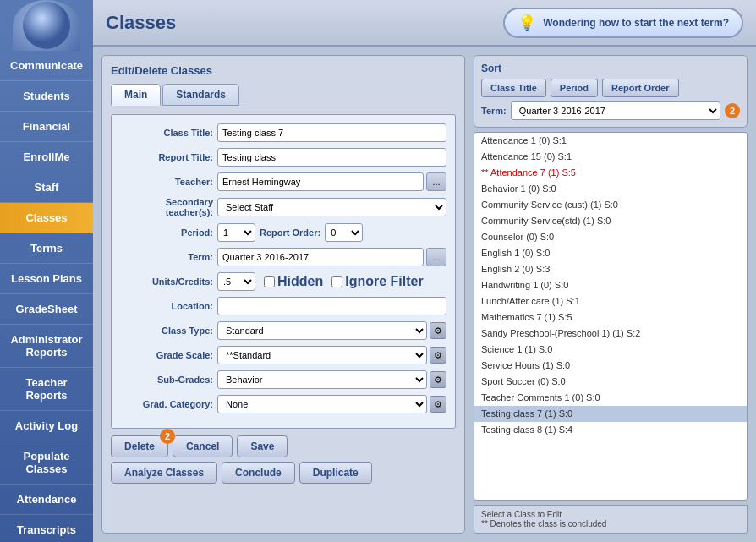 This screenshot has height=542, width=756. Describe the element at coordinates (611, 318) in the screenshot. I see `list-item: Mathematics 7 (1) S:5` at that location.